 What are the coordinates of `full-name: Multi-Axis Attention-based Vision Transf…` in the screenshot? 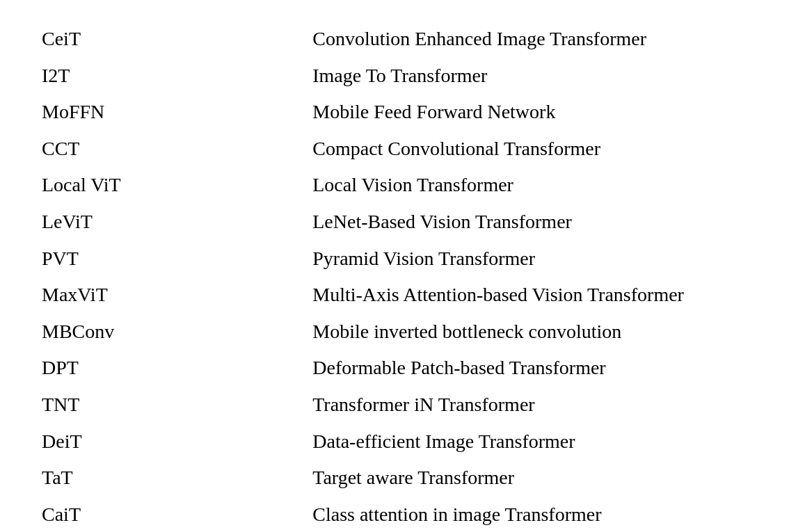 It's located at (545, 295).